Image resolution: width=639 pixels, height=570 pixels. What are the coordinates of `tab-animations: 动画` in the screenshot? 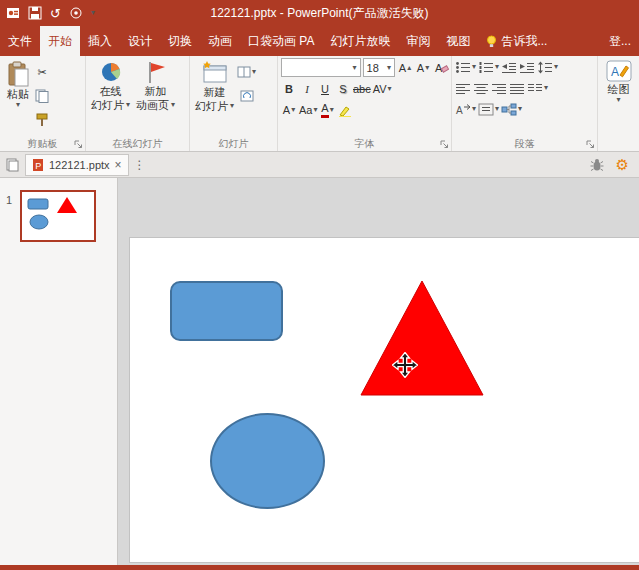 It's located at (220, 41).